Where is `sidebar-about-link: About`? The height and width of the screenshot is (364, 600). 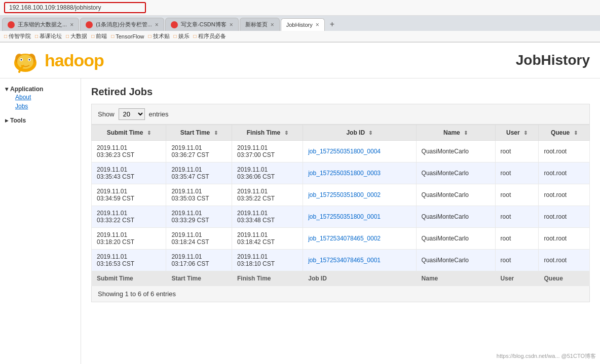 sidebar-about-link: About is located at coordinates (41, 97).